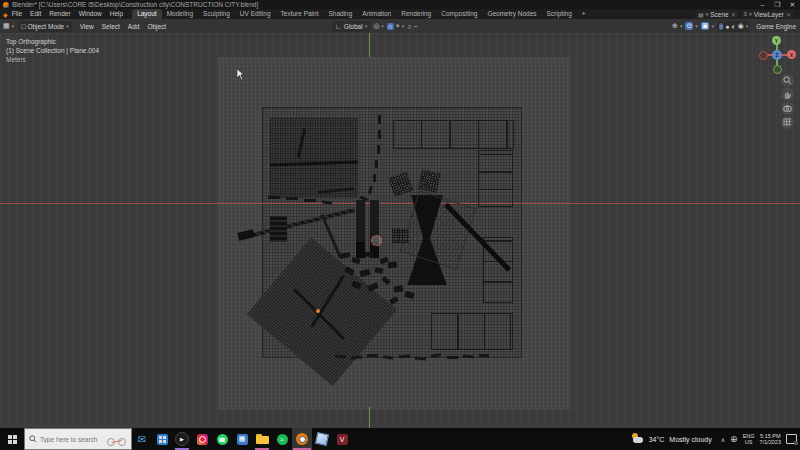  Describe the element at coordinates (390, 26) in the screenshot. I see `magnet-snap-toggle: ∩` at that location.